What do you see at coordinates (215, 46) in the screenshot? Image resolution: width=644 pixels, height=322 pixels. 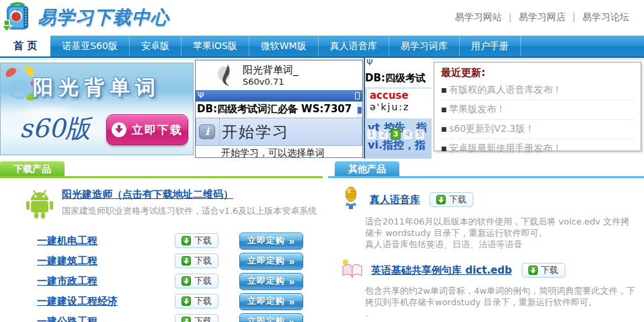 I see `nav-item-ios: 苹果iOS版` at bounding box center [215, 46].